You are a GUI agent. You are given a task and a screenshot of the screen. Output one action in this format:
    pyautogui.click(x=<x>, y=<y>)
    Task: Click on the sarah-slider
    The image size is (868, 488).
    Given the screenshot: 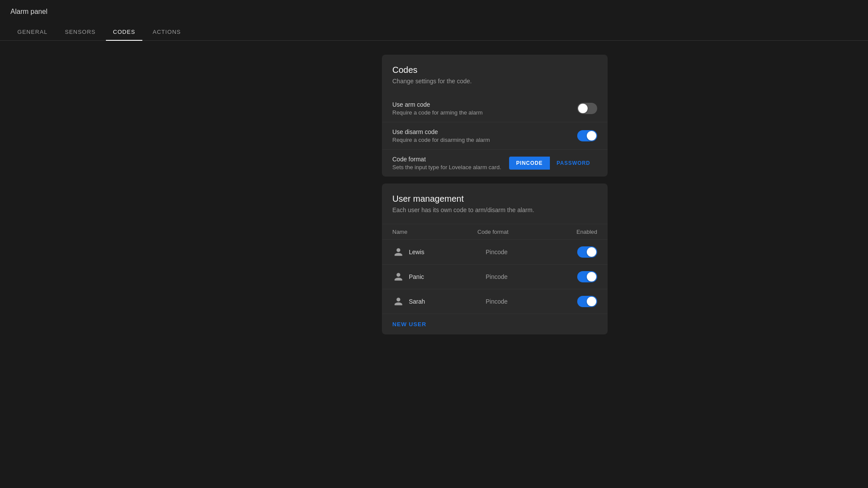 What is the action you would take?
    pyautogui.click(x=587, y=301)
    